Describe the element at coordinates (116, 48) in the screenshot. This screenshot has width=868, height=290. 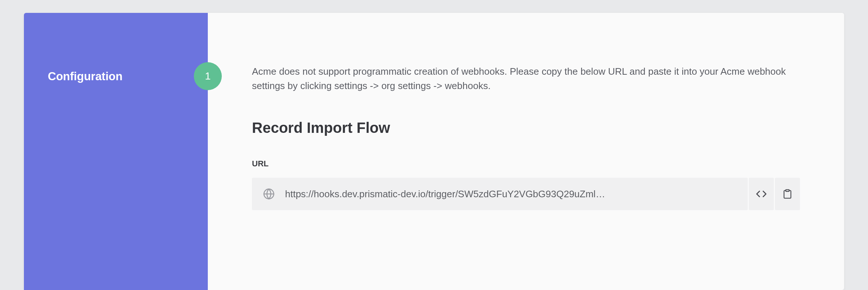
I see `sidebar-title: Configuration` at that location.